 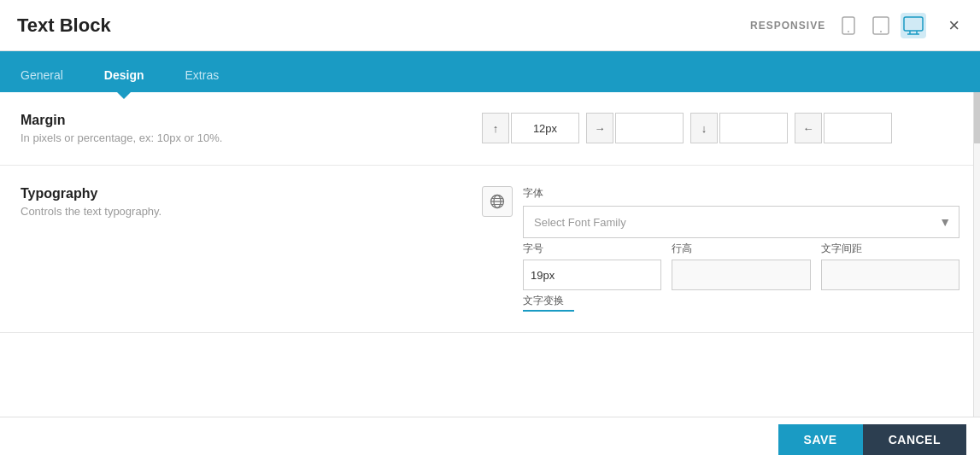 What do you see at coordinates (497, 201) in the screenshot?
I see `language-button` at bounding box center [497, 201].